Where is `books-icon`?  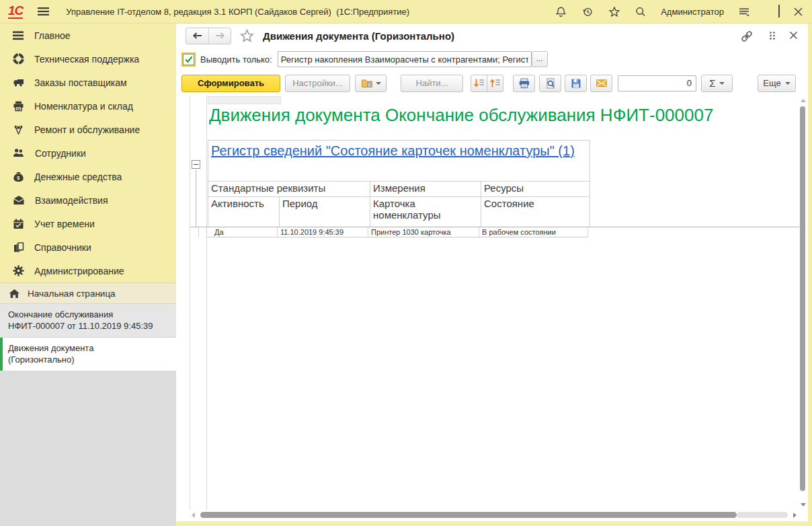 books-icon is located at coordinates (19, 248).